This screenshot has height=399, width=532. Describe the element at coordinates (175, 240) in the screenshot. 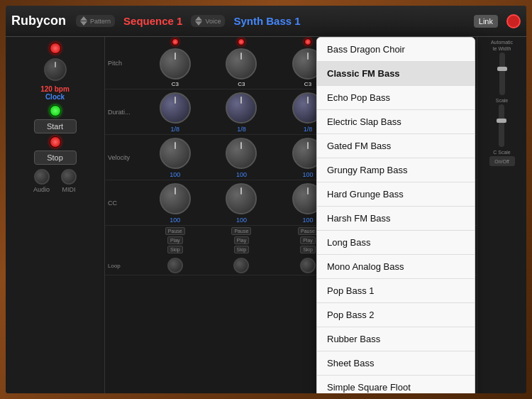

I see `play-btn-0: Play` at that location.